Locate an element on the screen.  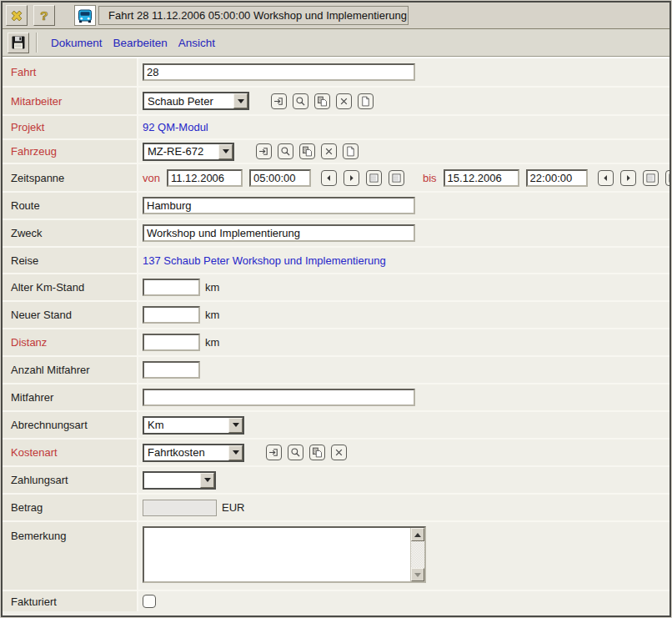
save-button is located at coordinates (18, 43).